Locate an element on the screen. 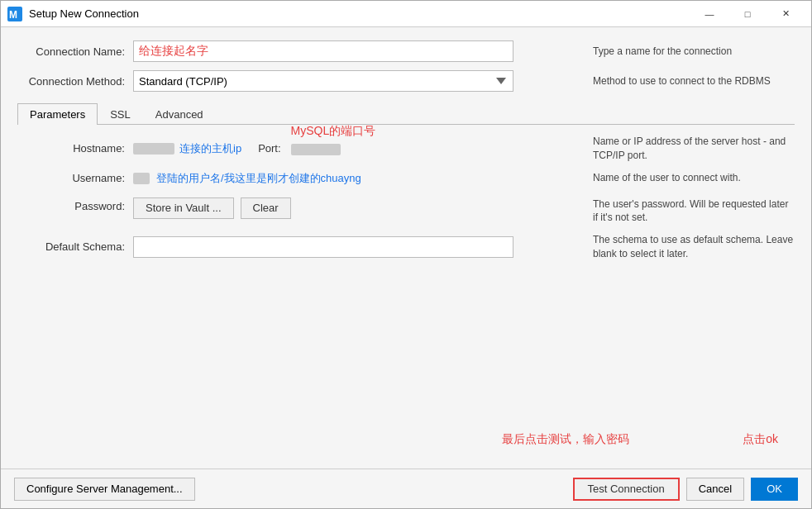 The height and width of the screenshot is (509, 812). username-annotation: 登陆的用户名/我这里是刚才创建的chuayng is located at coordinates (259, 178).